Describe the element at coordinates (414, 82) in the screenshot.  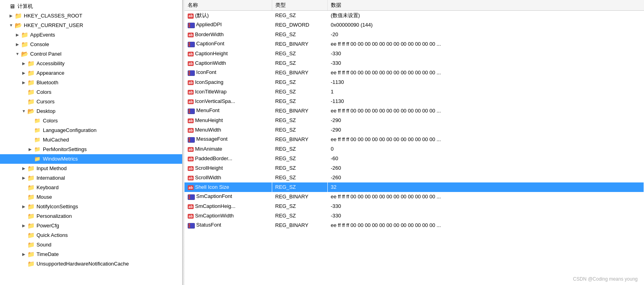
I see `table-row: ab IconSpacingREG_SZ-1130` at that location.